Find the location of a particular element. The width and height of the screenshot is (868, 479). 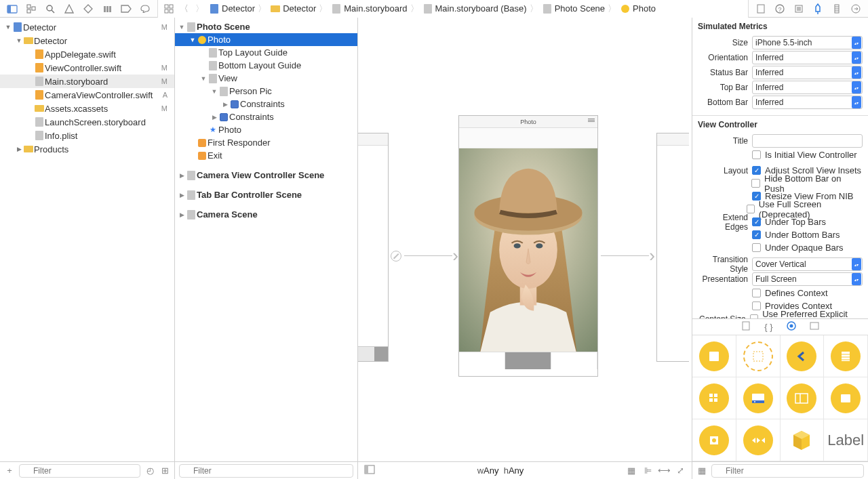

nav-item: Info.plist is located at coordinates (87, 136).